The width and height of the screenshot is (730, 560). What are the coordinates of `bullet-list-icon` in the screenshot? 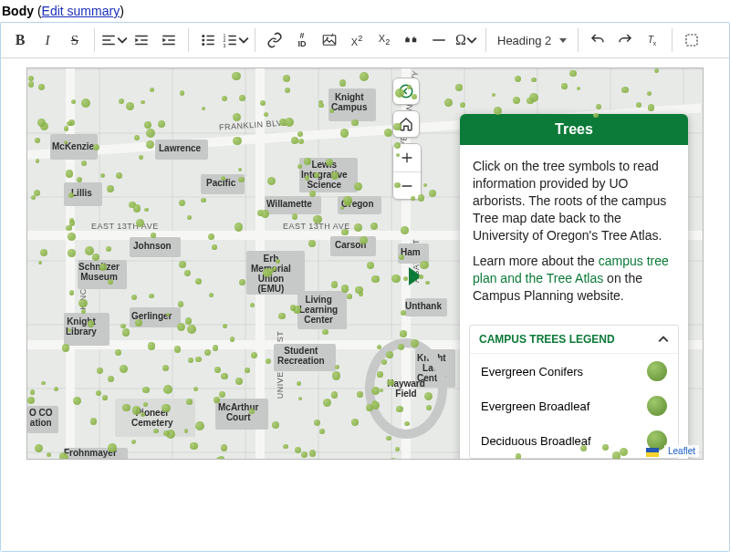 It's located at (208, 40).